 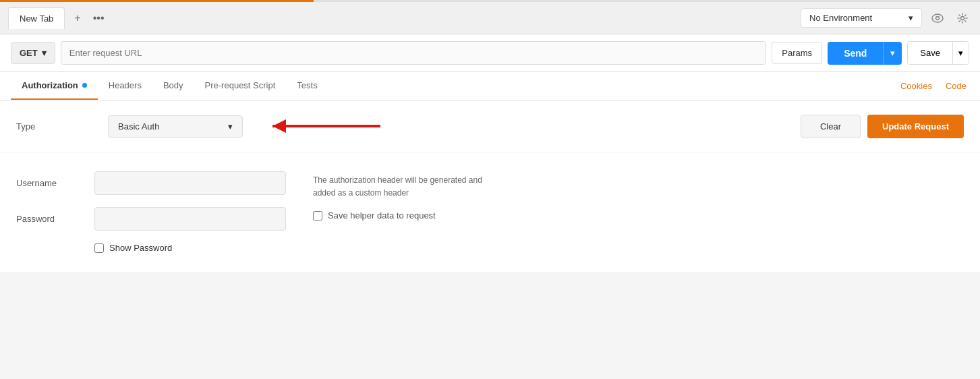 What do you see at coordinates (916, 86) in the screenshot?
I see `cookies-link: Cookies` at bounding box center [916, 86].